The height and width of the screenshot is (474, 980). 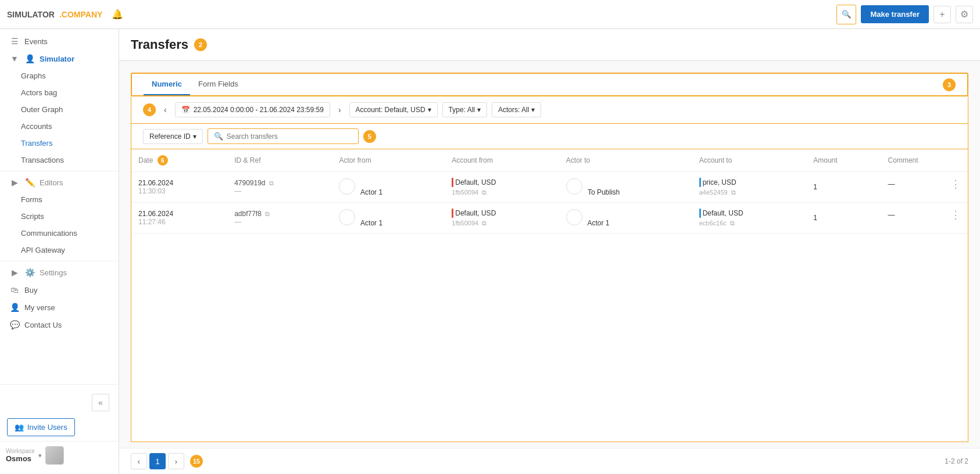 What do you see at coordinates (101, 403) in the screenshot?
I see `sidebar-collapse-button: «` at bounding box center [101, 403].